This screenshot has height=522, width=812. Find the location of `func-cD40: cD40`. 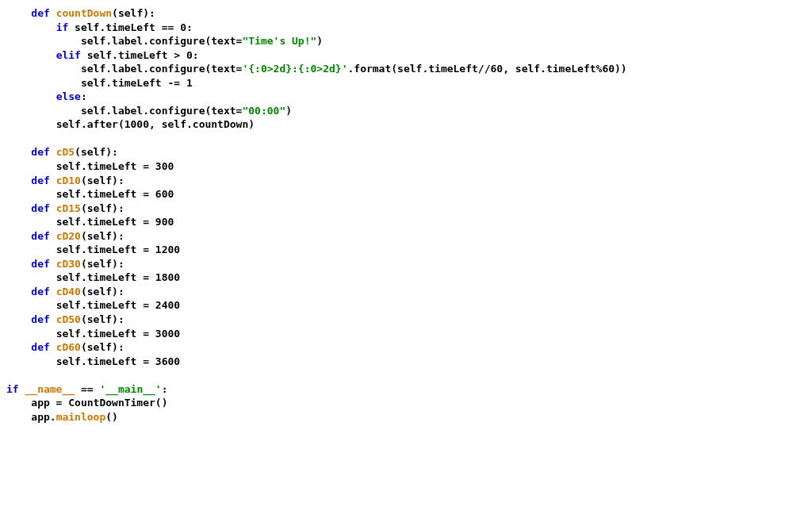

func-cD40: cD40 is located at coordinates (68, 292).